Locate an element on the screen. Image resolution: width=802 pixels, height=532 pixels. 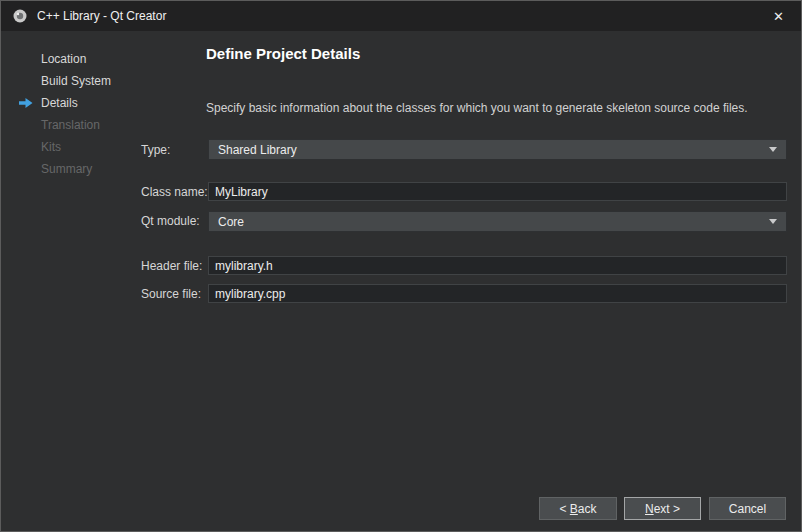
page-description: Specify basic information about the clas… is located at coordinates (477, 108).